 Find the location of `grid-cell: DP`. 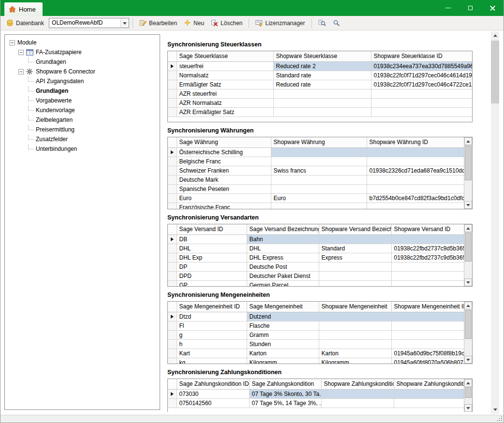

grid-cell: DP is located at coordinates (212, 267).